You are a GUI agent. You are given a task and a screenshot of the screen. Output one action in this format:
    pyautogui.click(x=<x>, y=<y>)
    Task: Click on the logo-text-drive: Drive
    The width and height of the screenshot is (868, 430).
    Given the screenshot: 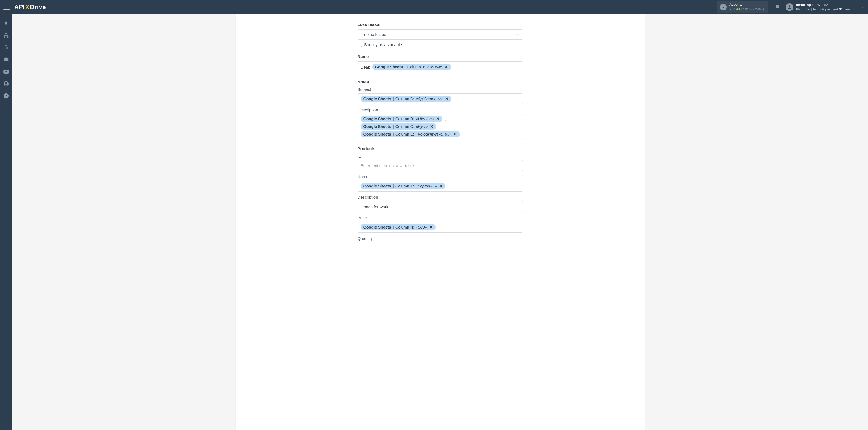 What is the action you would take?
    pyautogui.click(x=38, y=7)
    